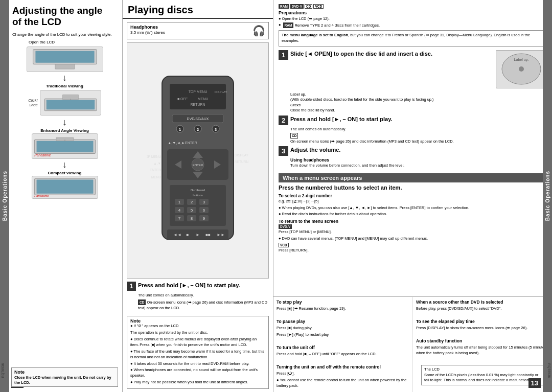  I want to click on cd-badge: CD, so click(142, 303).